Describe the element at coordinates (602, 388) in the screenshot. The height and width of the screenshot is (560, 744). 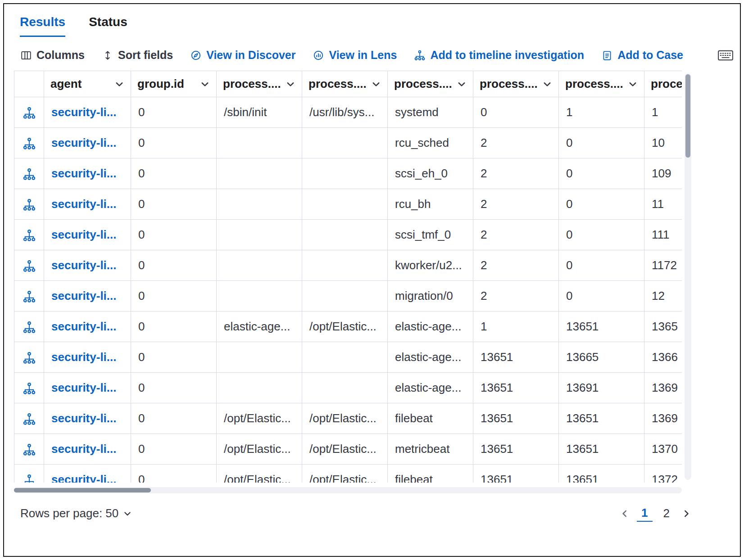
I see `grid-cell: 13691` at that location.